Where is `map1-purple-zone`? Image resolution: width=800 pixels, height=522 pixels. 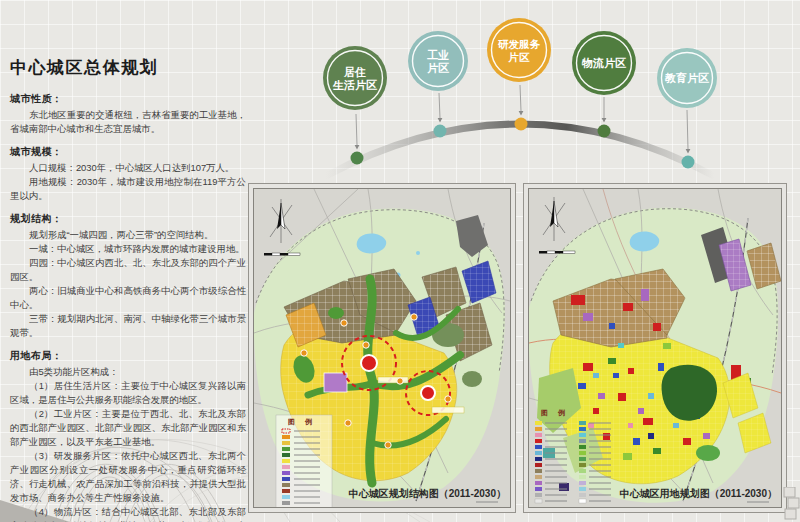 map1-purple-zone is located at coordinates (336, 382).